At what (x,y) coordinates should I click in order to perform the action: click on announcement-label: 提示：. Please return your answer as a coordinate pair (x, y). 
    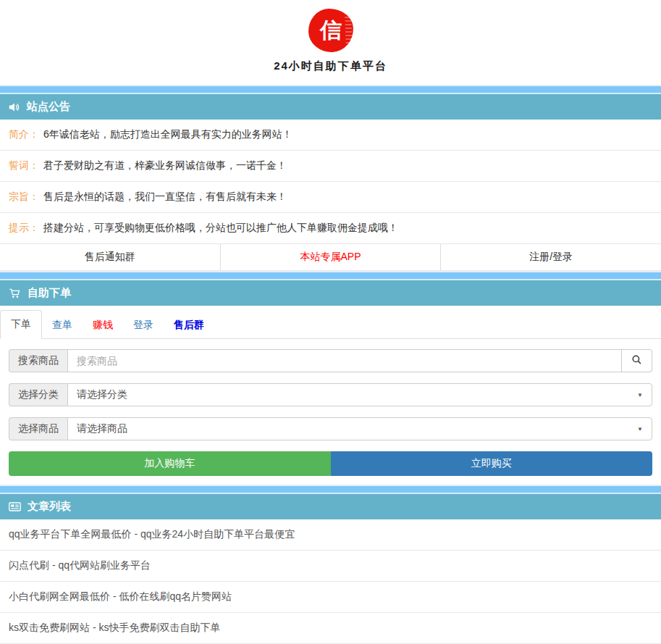
    Looking at the image, I should click on (24, 227).